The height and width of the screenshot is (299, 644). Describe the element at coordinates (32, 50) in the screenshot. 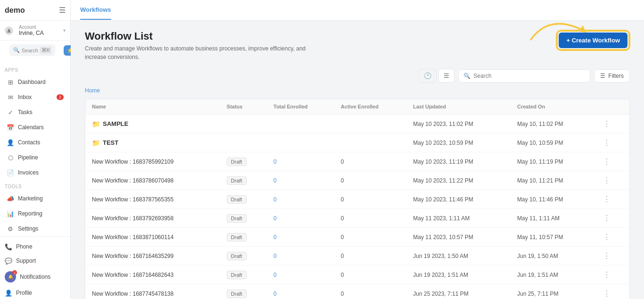

I see `sidebar-search: 🔍 Search ⌘K` at that location.